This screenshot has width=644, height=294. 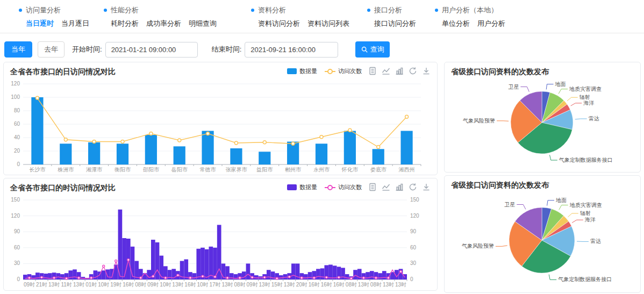 I want to click on svg-text: 17时, so click(x=215, y=285).